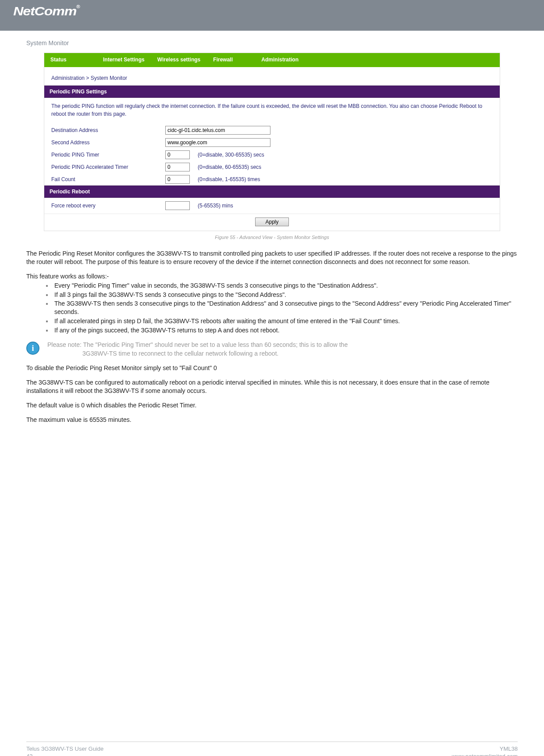  What do you see at coordinates (124, 60) in the screenshot?
I see `tab-internet-settings: Internet Settings` at bounding box center [124, 60].